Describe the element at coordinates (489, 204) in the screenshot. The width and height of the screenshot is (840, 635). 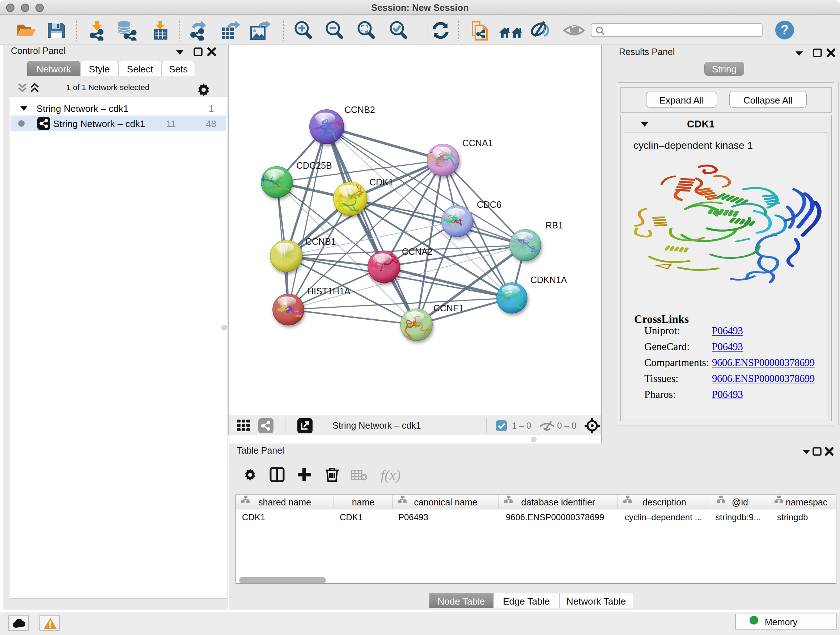
I see `svg-text: CDC6` at that location.